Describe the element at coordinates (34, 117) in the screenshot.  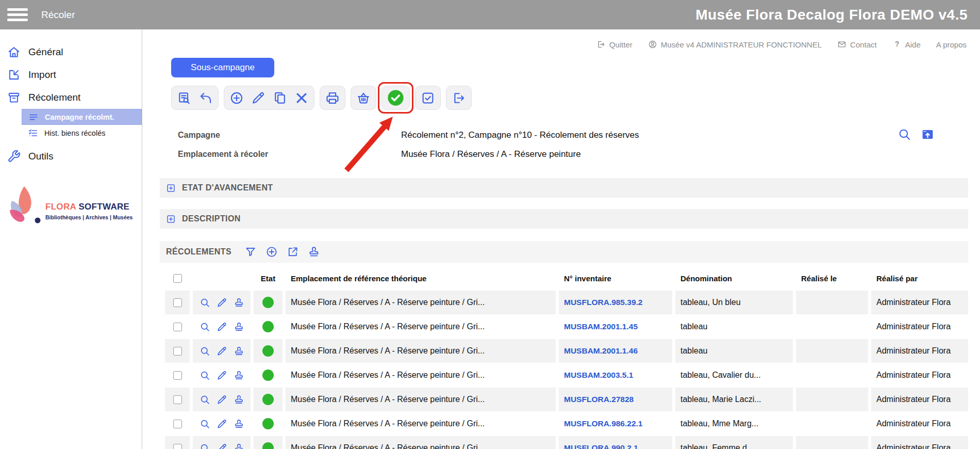
I see `menu-lines-icon` at that location.